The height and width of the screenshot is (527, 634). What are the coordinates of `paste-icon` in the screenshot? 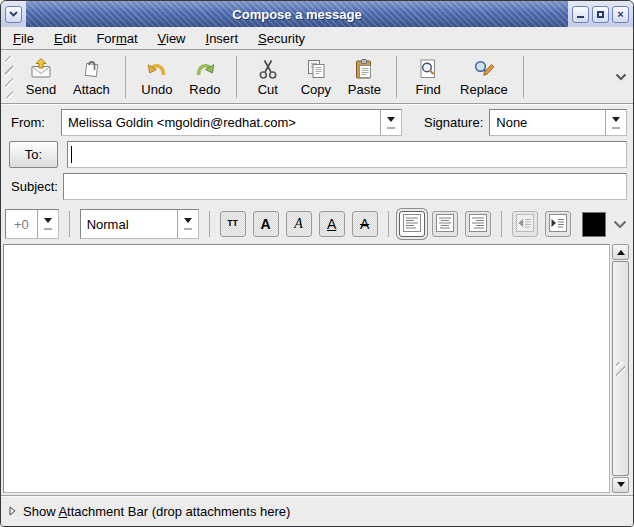 It's located at (364, 69).